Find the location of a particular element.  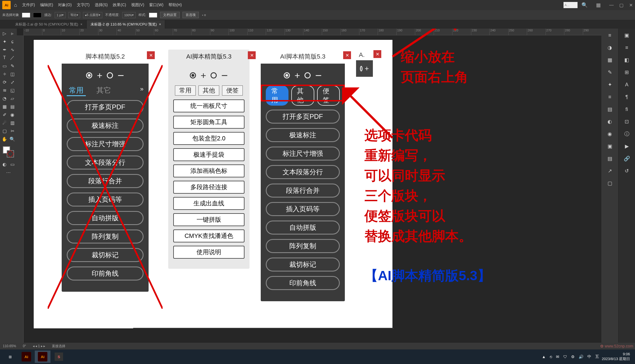

search-box: A... is located at coordinates (571, 5).